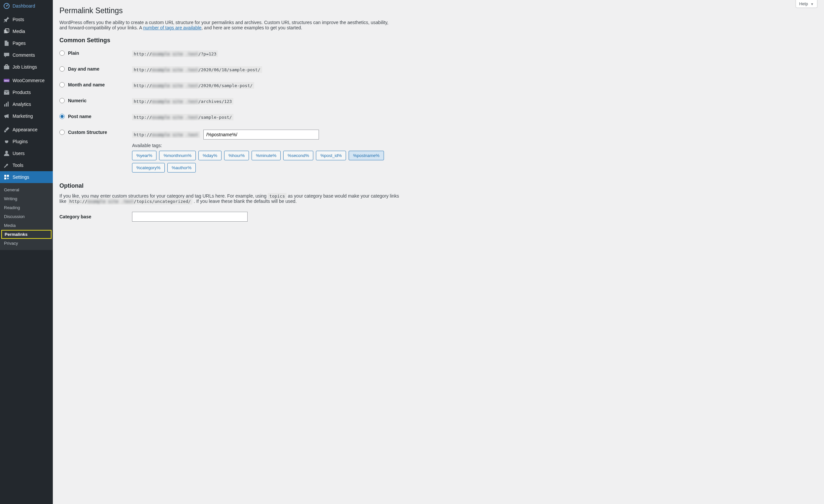  I want to click on tag-day: %day%, so click(210, 156).